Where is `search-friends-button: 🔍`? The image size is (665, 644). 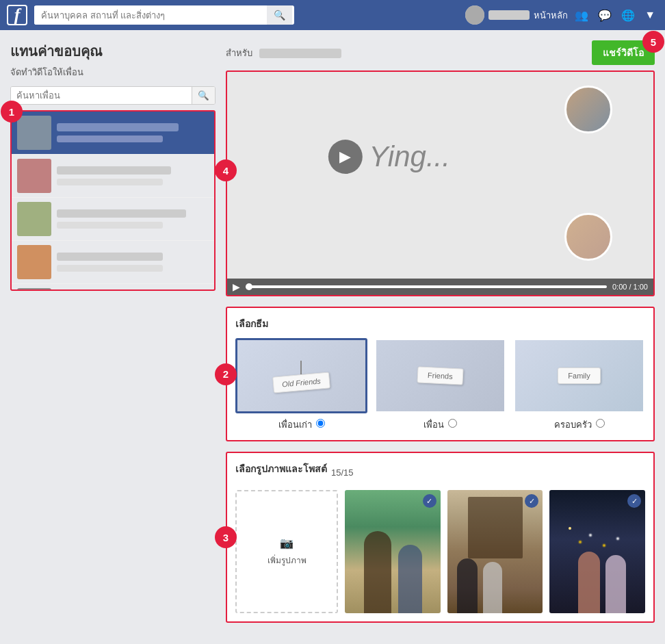 search-friends-button: 🔍 is located at coordinates (203, 96).